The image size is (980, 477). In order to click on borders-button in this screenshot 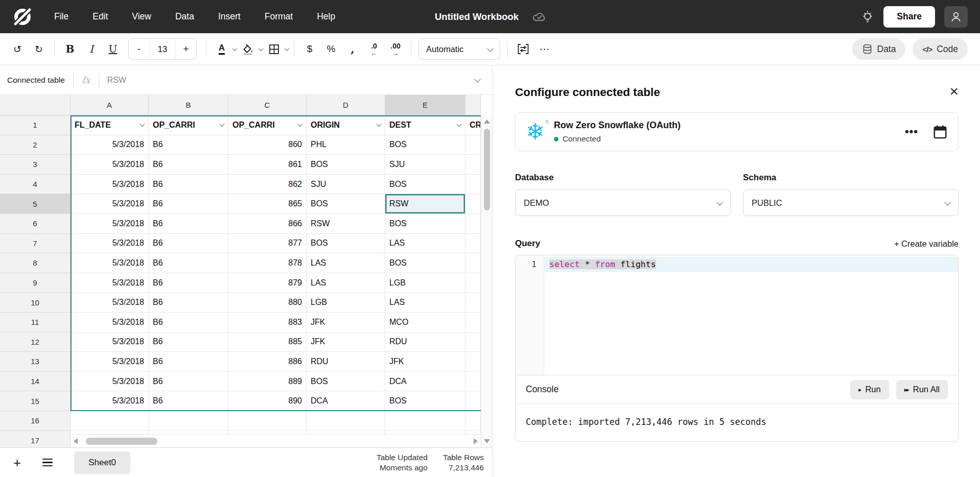, I will do `click(274, 49)`.